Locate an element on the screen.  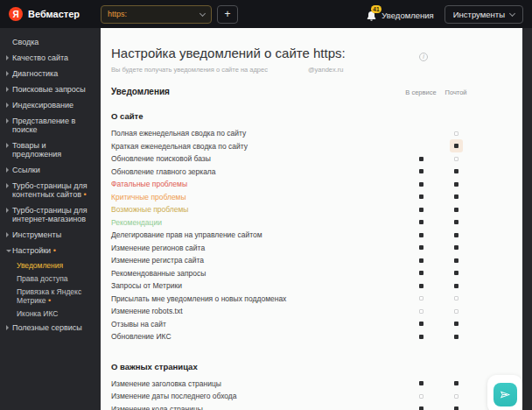
sidebar-item-товары: Товары и предложения is located at coordinates (51, 150).